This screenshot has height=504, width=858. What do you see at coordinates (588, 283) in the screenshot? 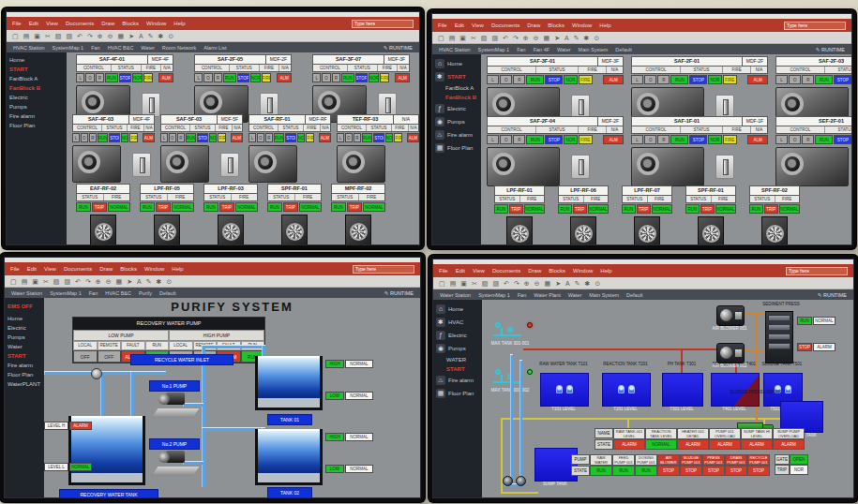
I see `toolbar-icon-tools: ✱` at bounding box center [588, 283].